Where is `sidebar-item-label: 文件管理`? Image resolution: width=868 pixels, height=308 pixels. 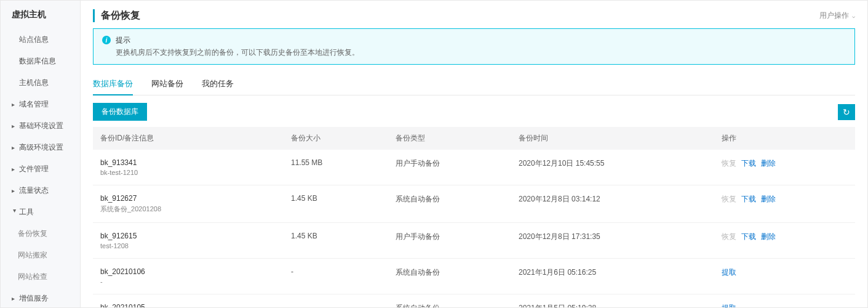
sidebar-item-label: 文件管理 is located at coordinates (34, 169).